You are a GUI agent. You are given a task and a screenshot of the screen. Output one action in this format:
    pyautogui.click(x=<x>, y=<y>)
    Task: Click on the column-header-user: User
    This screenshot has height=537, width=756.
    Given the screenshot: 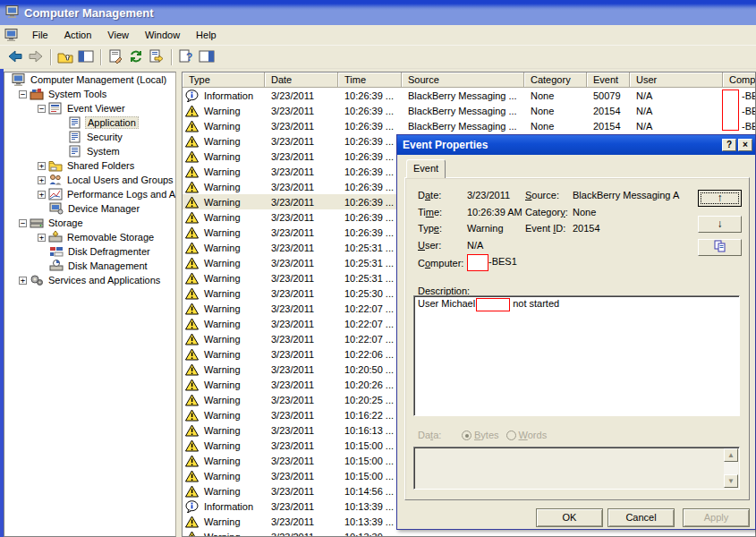 What is the action you would take?
    pyautogui.click(x=676, y=81)
    